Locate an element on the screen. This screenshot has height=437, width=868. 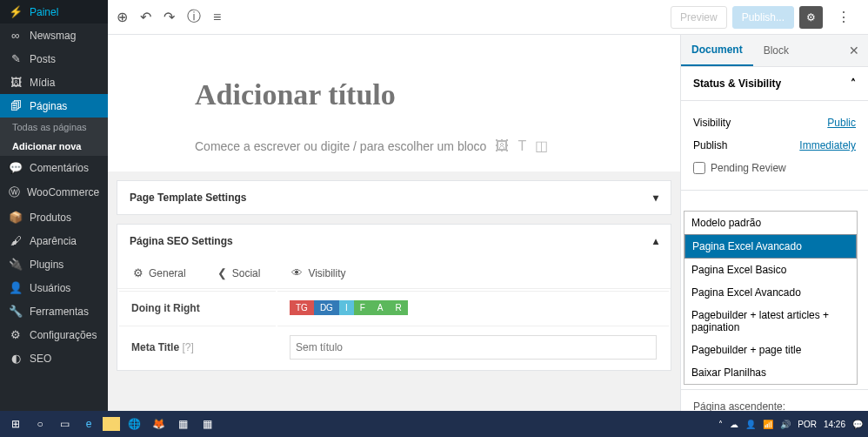
info-button: ⓘ is located at coordinates (194, 17).